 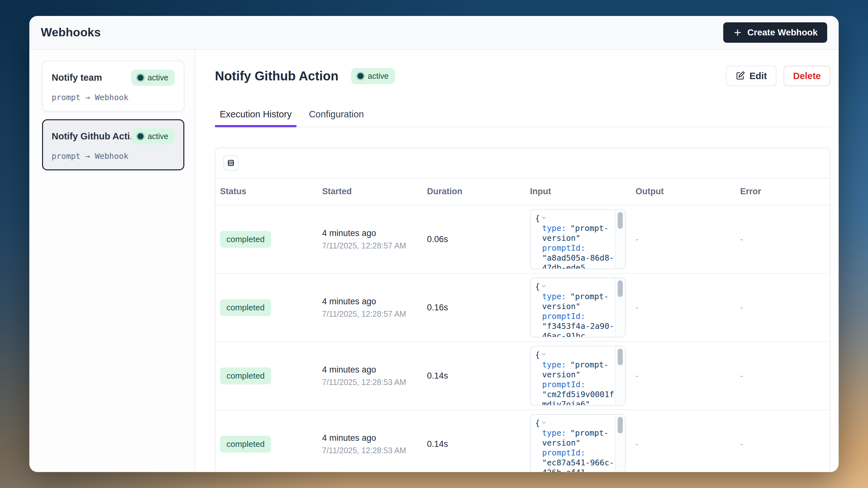 I want to click on tab-execution-history: Execution History, so click(x=256, y=118).